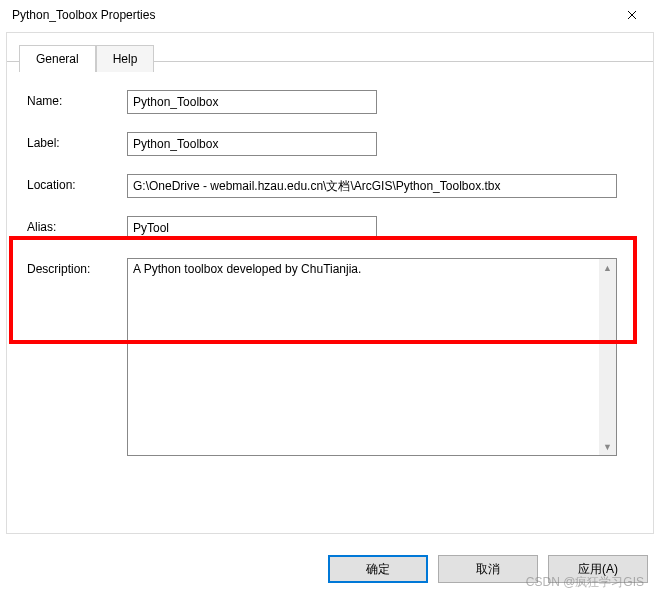  Describe the element at coordinates (488, 569) in the screenshot. I see `button-row: 确定 取消 应用(A)` at that location.